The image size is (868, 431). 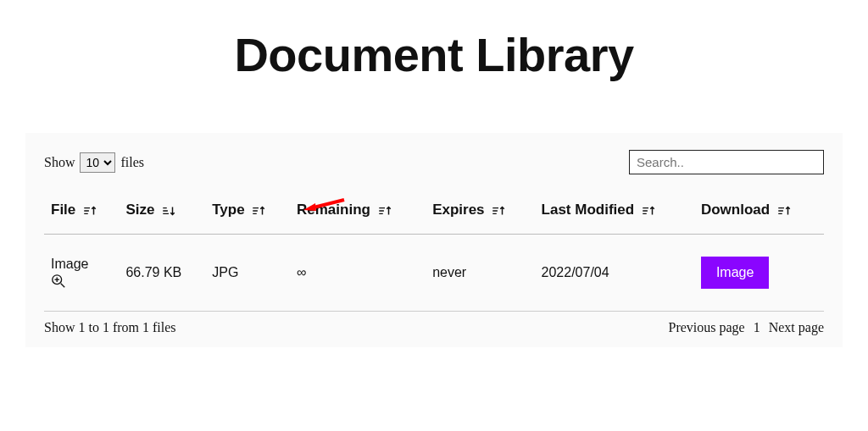 I want to click on col-file: File, so click(x=81, y=213).